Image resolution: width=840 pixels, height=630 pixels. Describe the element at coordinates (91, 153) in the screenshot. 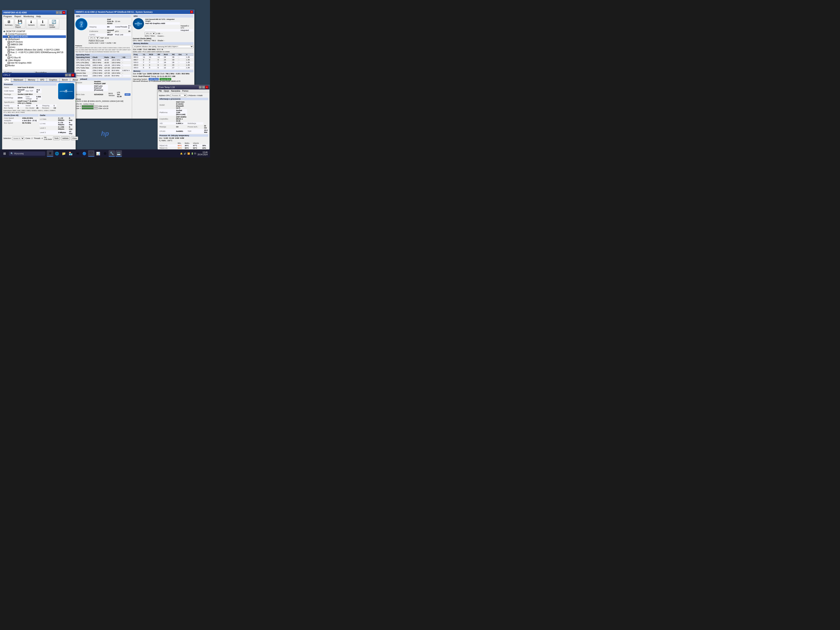

I see `taskbar-icon-security: 🛡` at that location.